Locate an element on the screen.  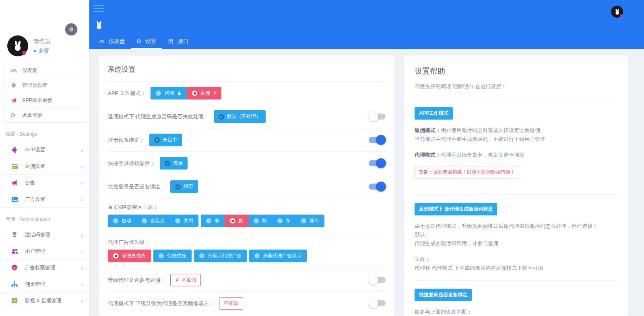
device-binding-on-button: ✓ 开启中 is located at coordinates (166, 140).